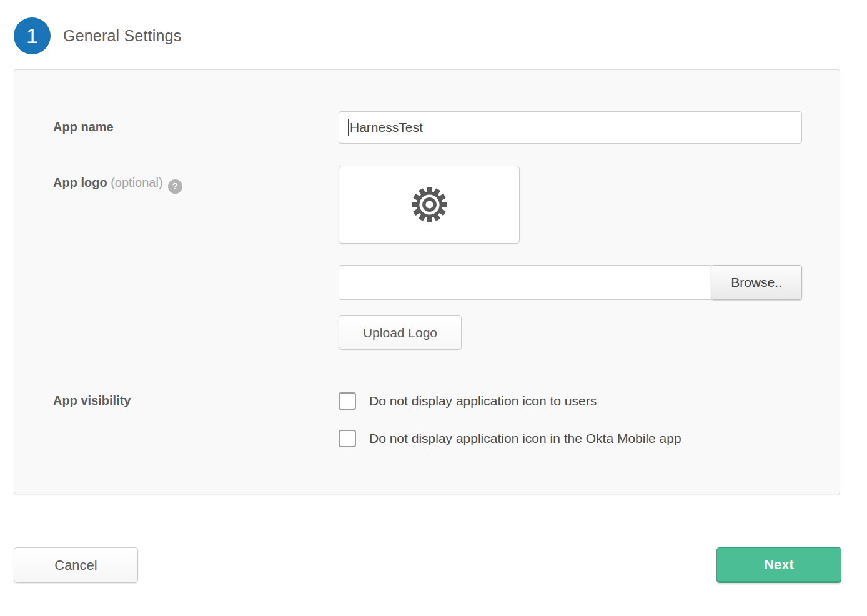 This screenshot has height=616, width=867. What do you see at coordinates (32, 36) in the screenshot?
I see `step-number-badge: 1` at bounding box center [32, 36].